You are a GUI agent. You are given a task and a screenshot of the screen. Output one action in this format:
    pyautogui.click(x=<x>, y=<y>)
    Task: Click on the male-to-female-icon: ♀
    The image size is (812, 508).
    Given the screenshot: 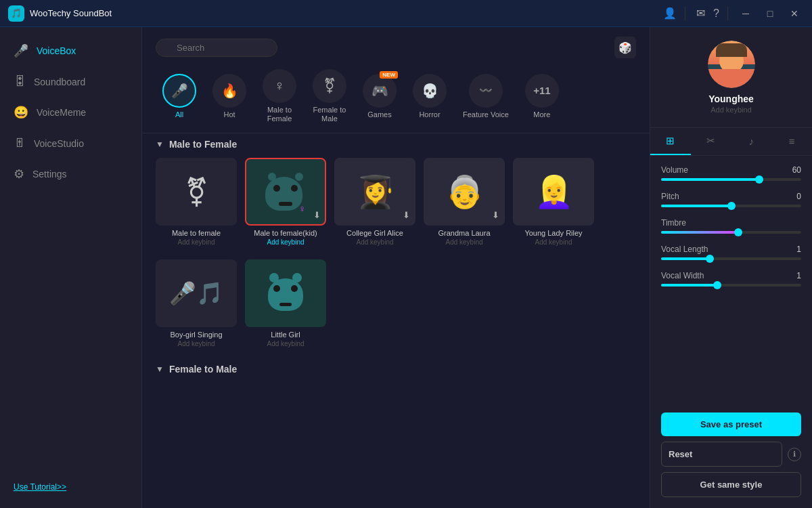 What is the action you would take?
    pyautogui.click(x=279, y=86)
    